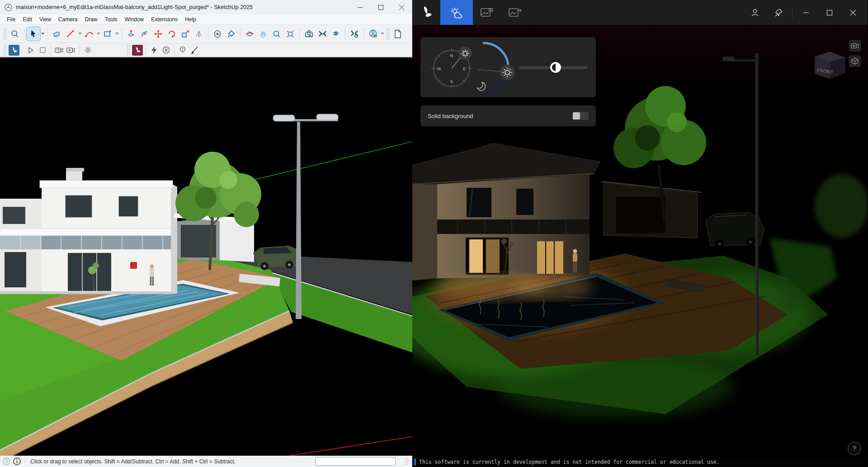 The width and height of the screenshot is (868, 467). I want to click on extension-manager-button, so click(354, 34).